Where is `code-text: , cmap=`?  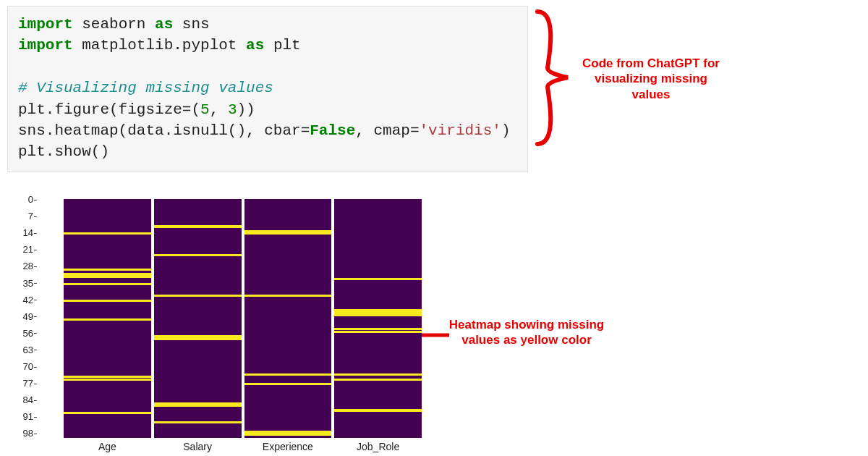
code-text: , cmap= is located at coordinates (387, 130).